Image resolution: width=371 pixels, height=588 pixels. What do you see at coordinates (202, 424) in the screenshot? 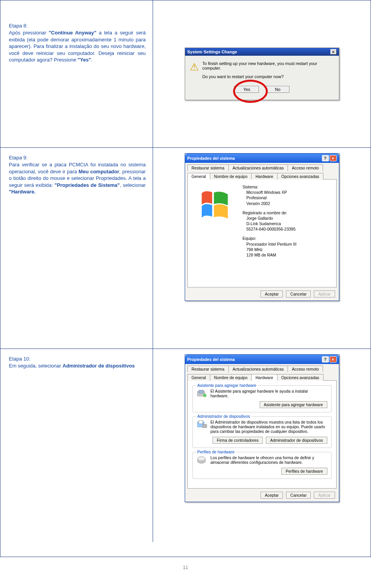
I see `device-manager-icon` at bounding box center [202, 424].